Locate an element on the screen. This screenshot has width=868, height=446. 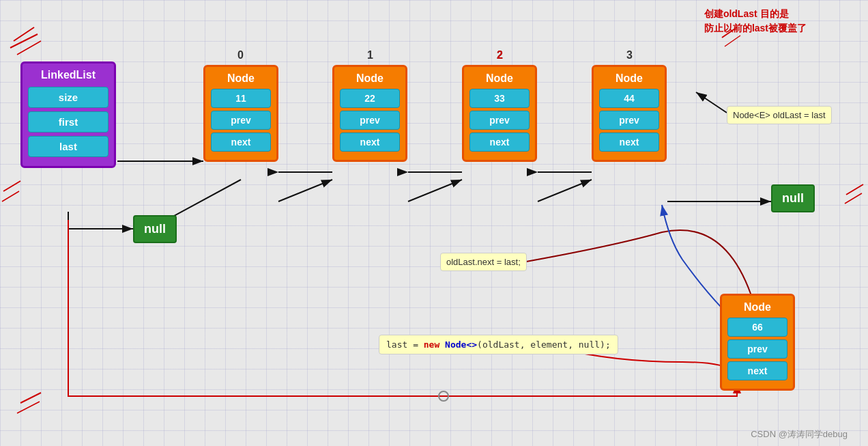
old-last-annotation: Node<E> oldLast = last is located at coordinates (779, 115).